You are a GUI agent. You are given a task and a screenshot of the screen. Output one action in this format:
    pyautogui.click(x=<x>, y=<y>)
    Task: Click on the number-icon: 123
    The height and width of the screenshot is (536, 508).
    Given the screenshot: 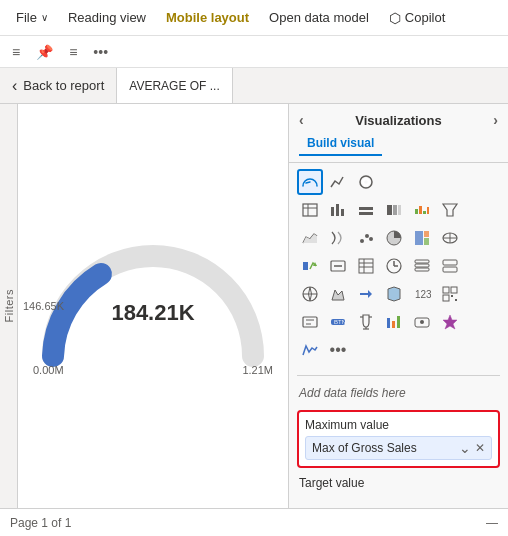 What is the action you would take?
    pyautogui.click(x=422, y=294)
    